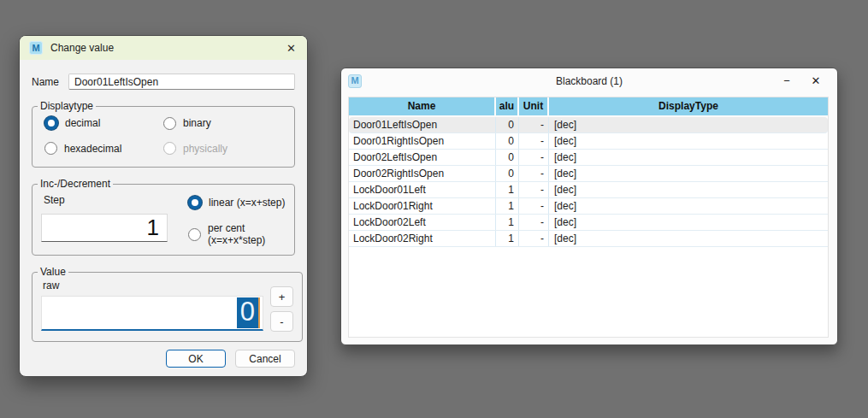  Describe the element at coordinates (589, 80) in the screenshot. I see `blackboard-titlebar: M Blackboard (1) − ✕` at that location.